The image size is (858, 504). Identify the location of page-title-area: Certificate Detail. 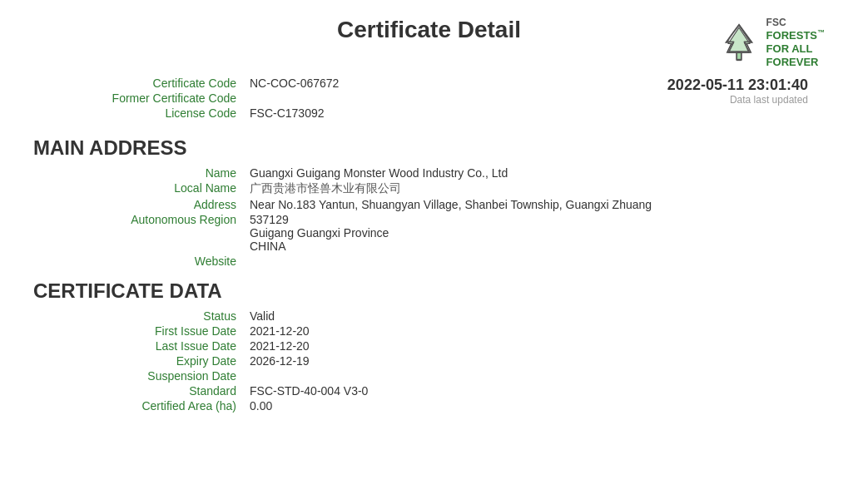
(429, 30).